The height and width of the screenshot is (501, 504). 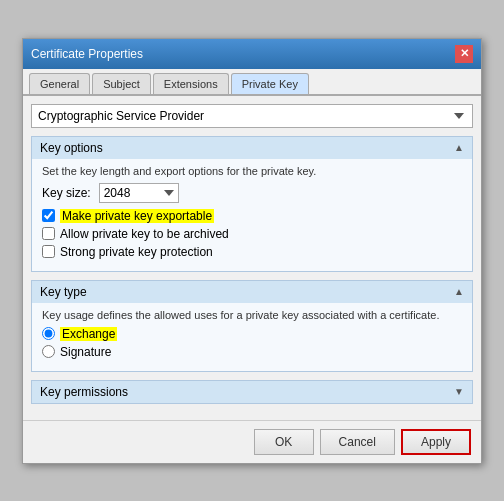 I want to click on archive-checkbox, so click(x=48, y=234).